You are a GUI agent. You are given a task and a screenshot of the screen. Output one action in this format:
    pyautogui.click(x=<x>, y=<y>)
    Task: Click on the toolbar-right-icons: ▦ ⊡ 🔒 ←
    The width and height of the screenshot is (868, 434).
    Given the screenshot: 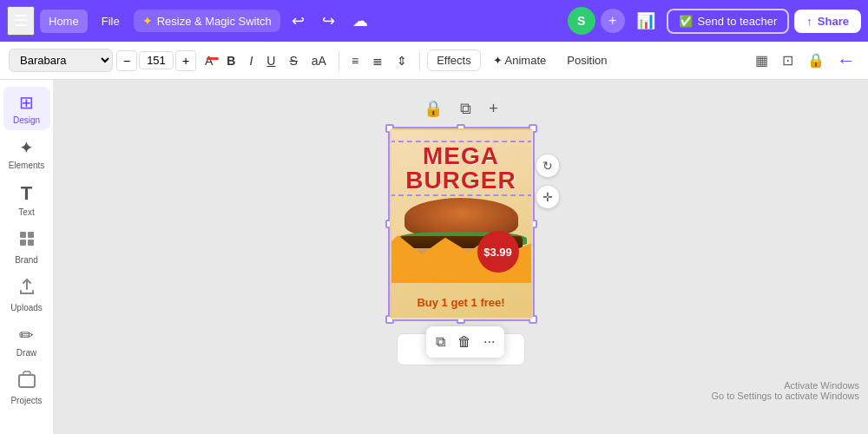 What is the action you would take?
    pyautogui.click(x=805, y=61)
    